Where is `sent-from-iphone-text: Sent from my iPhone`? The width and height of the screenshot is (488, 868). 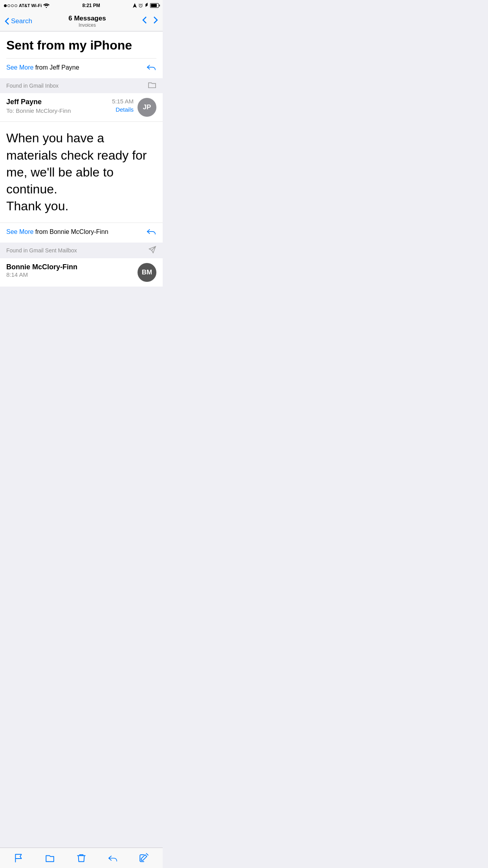
sent-from-iphone-text: Sent from my iPhone is located at coordinates (81, 45).